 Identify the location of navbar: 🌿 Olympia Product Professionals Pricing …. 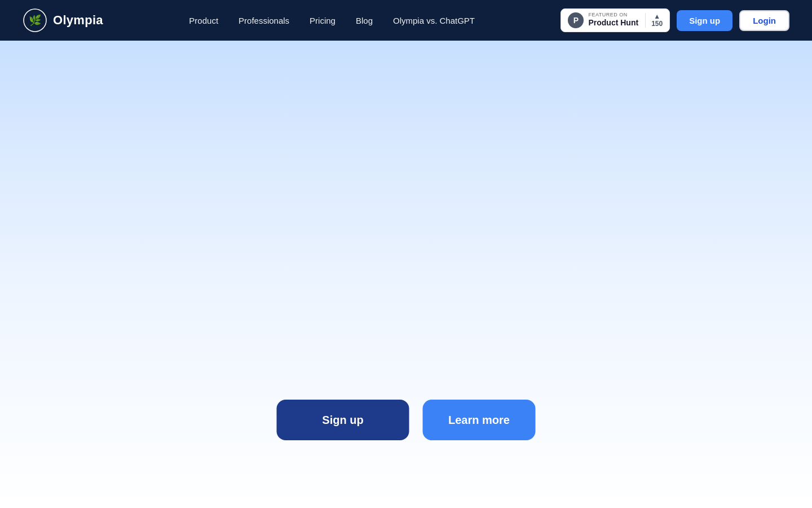
(406, 20).